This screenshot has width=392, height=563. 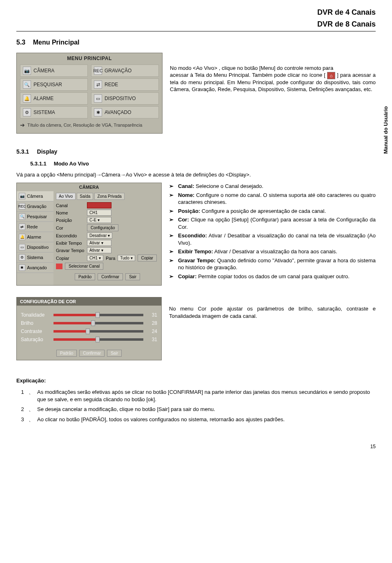 What do you see at coordinates (35, 217) in the screenshot?
I see `sidebar-item-pesquisar: 🔍Pesquisar` at bounding box center [35, 217].